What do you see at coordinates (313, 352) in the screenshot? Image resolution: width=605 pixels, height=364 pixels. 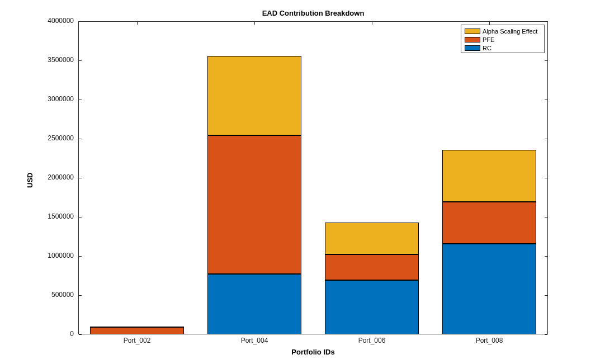 I see `x-axis-label: Portfolio IDs` at bounding box center [313, 352].